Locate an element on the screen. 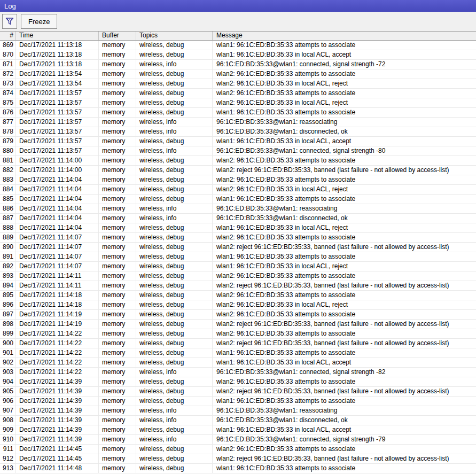  table-row: 899 Dec/17/2021 11:14:22 memory wireless… is located at coordinates (238, 334).